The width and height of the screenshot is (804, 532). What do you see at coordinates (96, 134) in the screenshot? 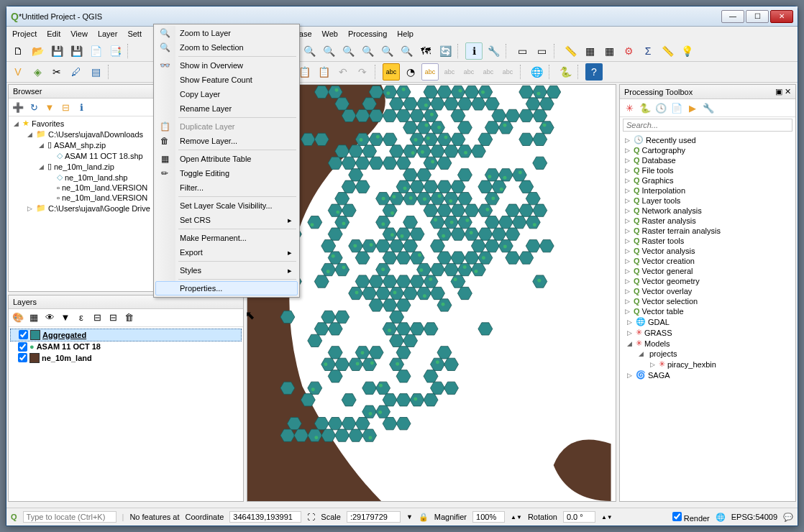
I see `path-downloads: C:\Users\ujaval\Downloads` at bounding box center [96, 134].